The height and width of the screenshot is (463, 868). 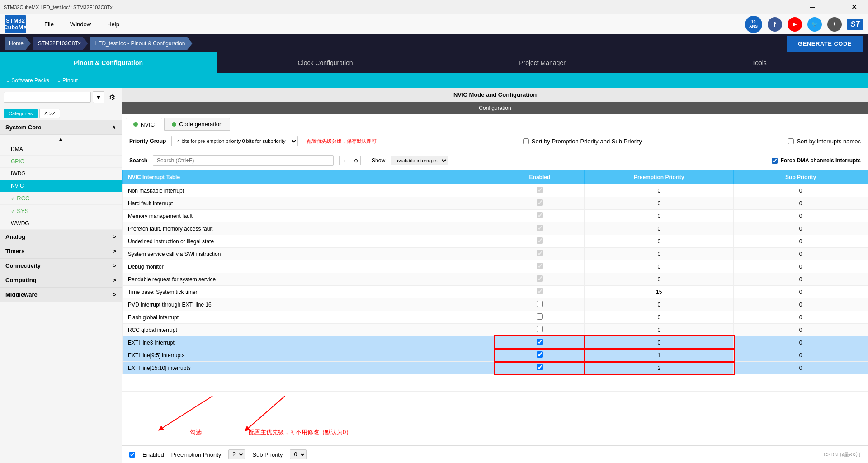 I want to click on scroll-up-arrow: ▲, so click(x=61, y=139).